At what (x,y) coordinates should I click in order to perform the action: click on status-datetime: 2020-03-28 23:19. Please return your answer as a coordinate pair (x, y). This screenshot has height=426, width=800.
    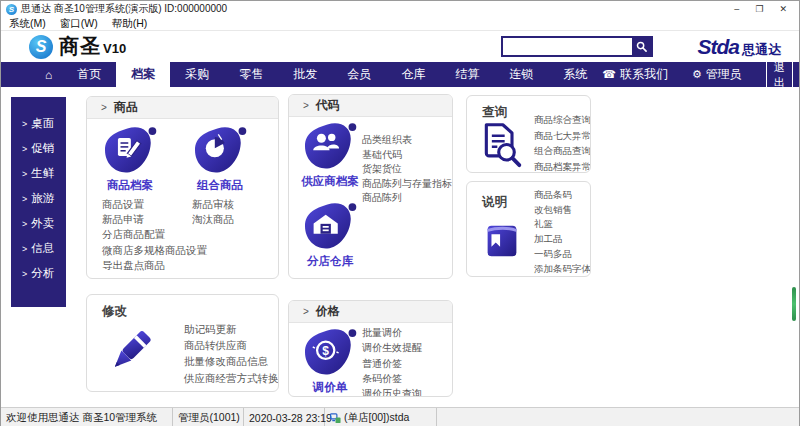
    Looking at the image, I should click on (284, 417).